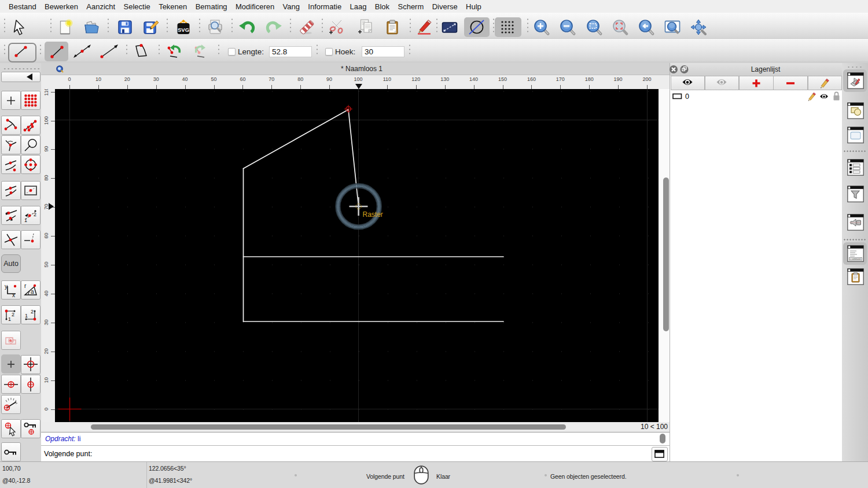 Image resolution: width=868 pixels, height=488 pixels. What do you see at coordinates (25, 286) in the screenshot?
I see `svg-text: r` at bounding box center [25, 286].